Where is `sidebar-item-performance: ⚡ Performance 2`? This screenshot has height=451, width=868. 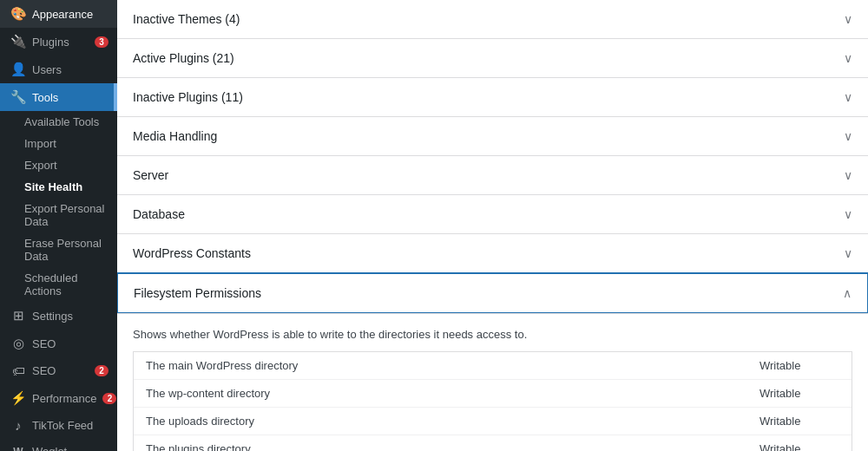
sidebar-item-performance: ⚡ Performance 2 is located at coordinates (59, 398).